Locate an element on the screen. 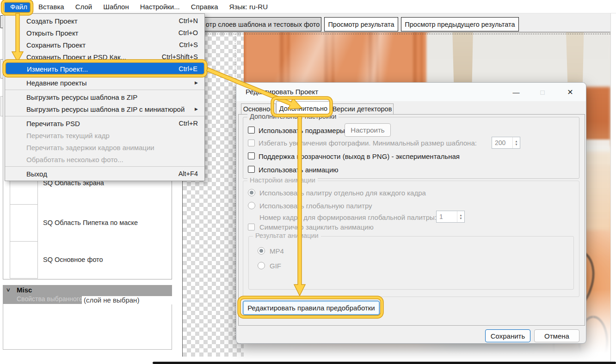 The image size is (616, 364). menu-file: Файл is located at coordinates (18, 6).